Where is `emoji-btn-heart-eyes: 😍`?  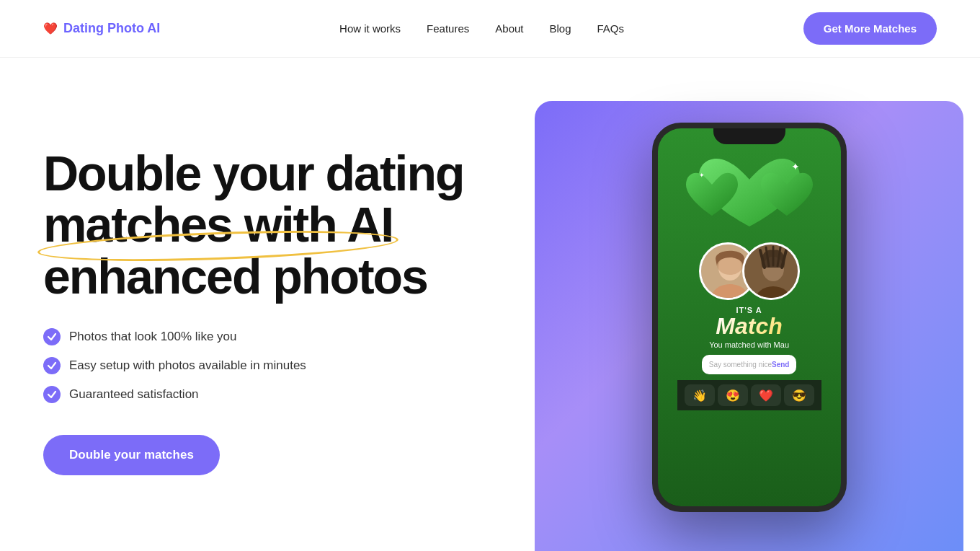 emoji-btn-heart-eyes: 😍 is located at coordinates (733, 395).